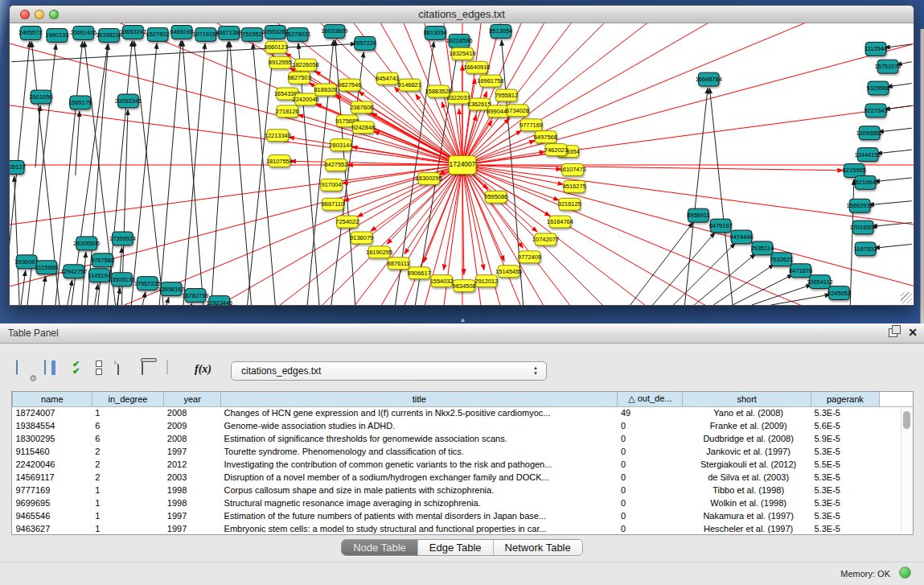 The image size is (924, 585). What do you see at coordinates (741, 237) in the screenshot?
I see `graph-node: 9474444` at bounding box center [741, 237].